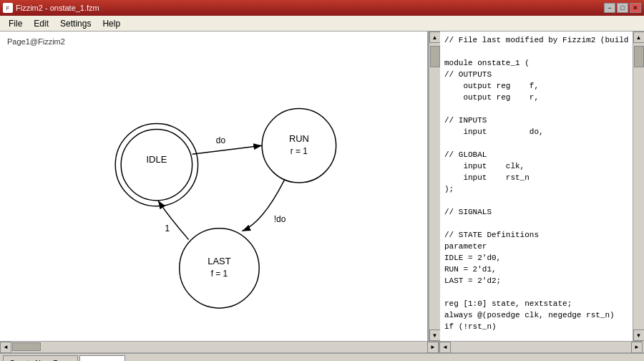  Describe the element at coordinates (40, 358) in the screenshot. I see `create-new-page-button: Create New Page` at that location.